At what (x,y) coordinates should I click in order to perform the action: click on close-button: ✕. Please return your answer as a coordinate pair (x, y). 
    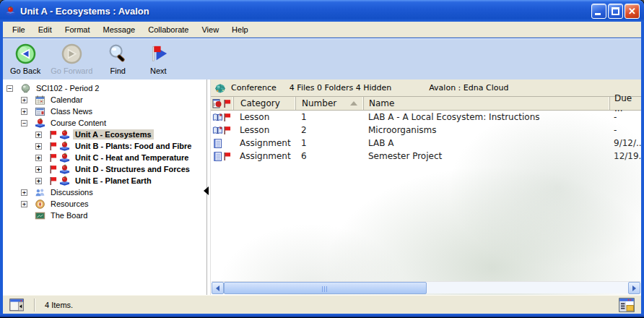
    Looking at the image, I should click on (632, 12).